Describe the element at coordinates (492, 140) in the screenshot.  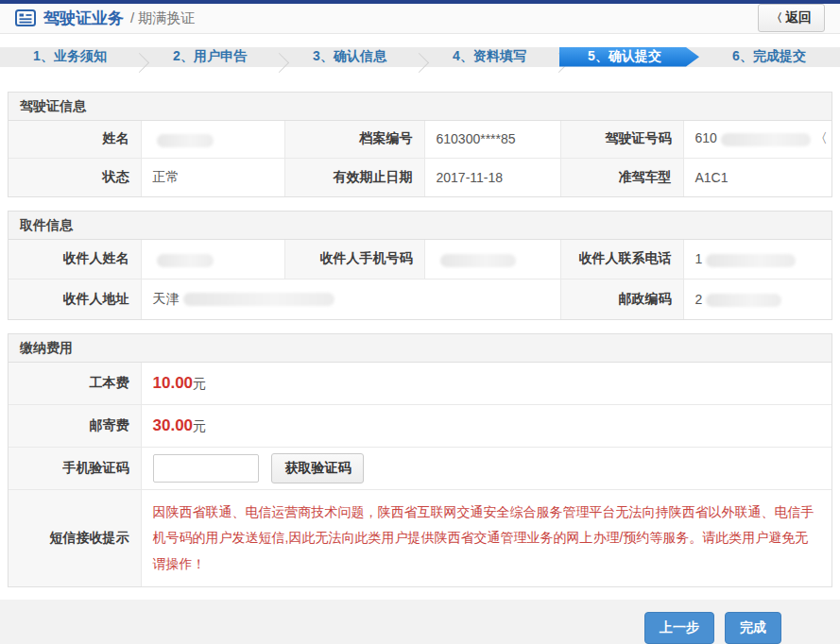
I see `field-value-file-number: 610300****85` at that location.